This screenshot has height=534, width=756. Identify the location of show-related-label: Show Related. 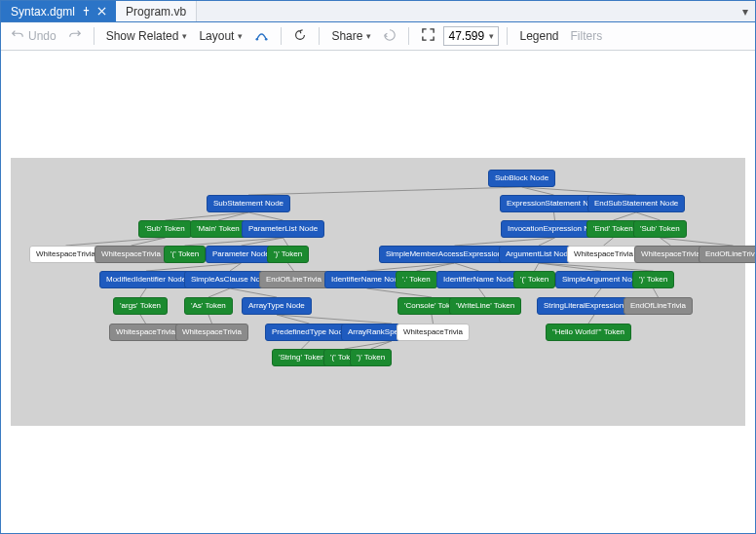
(142, 36).